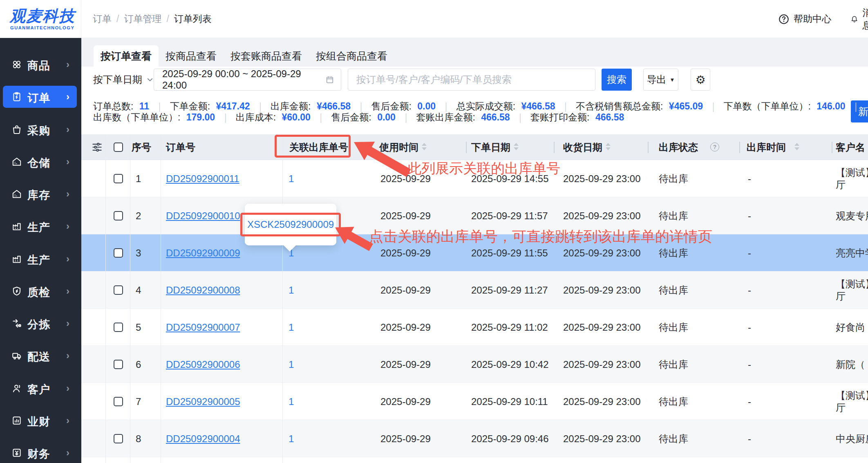  I want to click on tab-按组合商品查看: 按组合商品查看, so click(351, 56).